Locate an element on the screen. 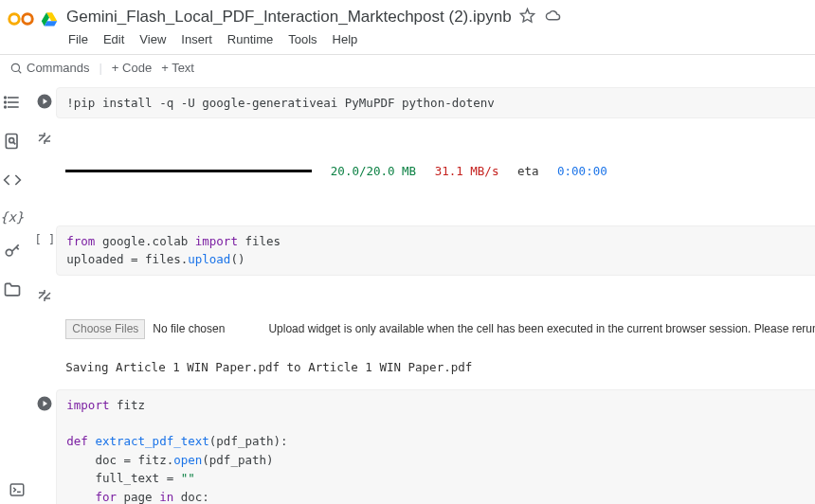 This screenshot has width=815, height=504. save-message: Saving Article 1 WIN Paper.pdf to Articl… is located at coordinates (269, 368).